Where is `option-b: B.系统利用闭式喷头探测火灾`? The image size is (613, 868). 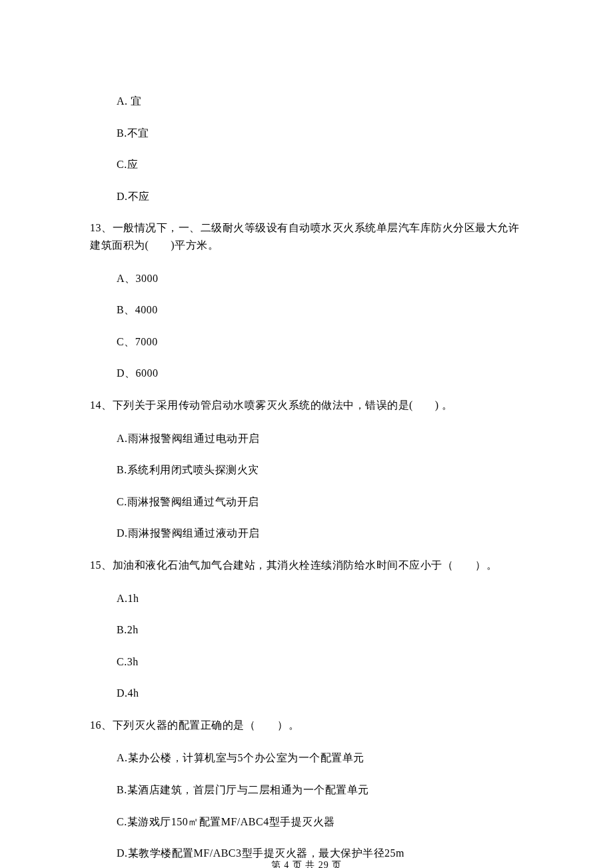
option-b: B.系统利用闭式喷头探测火灾 is located at coordinates (320, 470).